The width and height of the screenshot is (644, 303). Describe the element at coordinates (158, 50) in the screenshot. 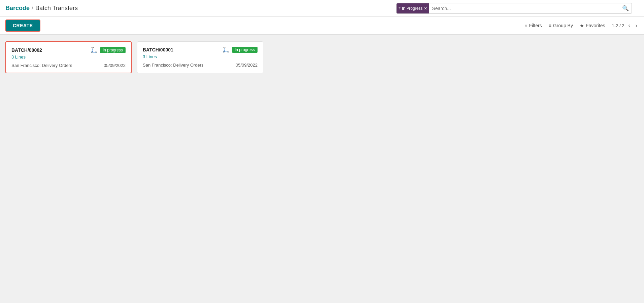

I see `card-title: BATCH/00001` at that location.